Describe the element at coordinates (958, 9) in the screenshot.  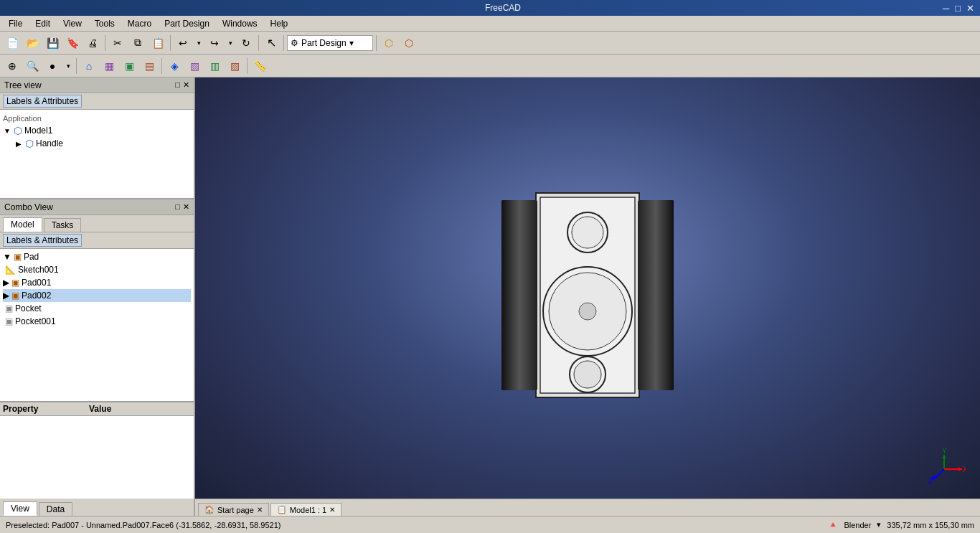
I see `titlebar-controls: ─ □ ✕` at that location.